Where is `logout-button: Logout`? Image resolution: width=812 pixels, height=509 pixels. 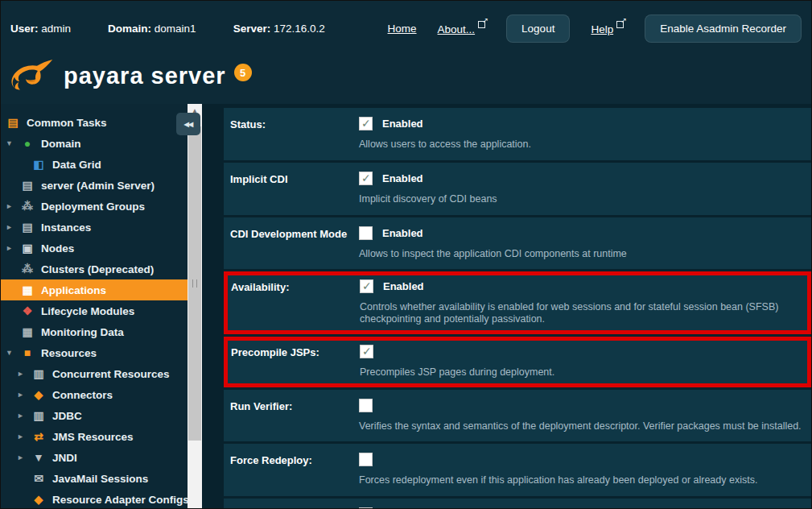
logout-button: Logout is located at coordinates (538, 29).